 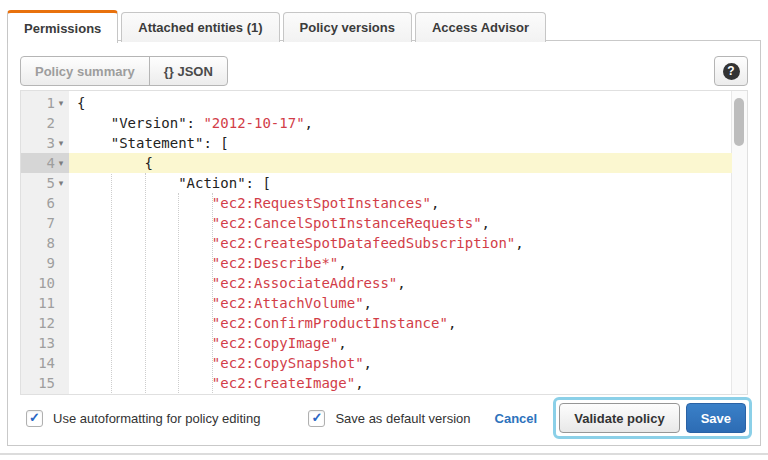 I want to click on gutter-line: 1▾, so click(x=45, y=103).